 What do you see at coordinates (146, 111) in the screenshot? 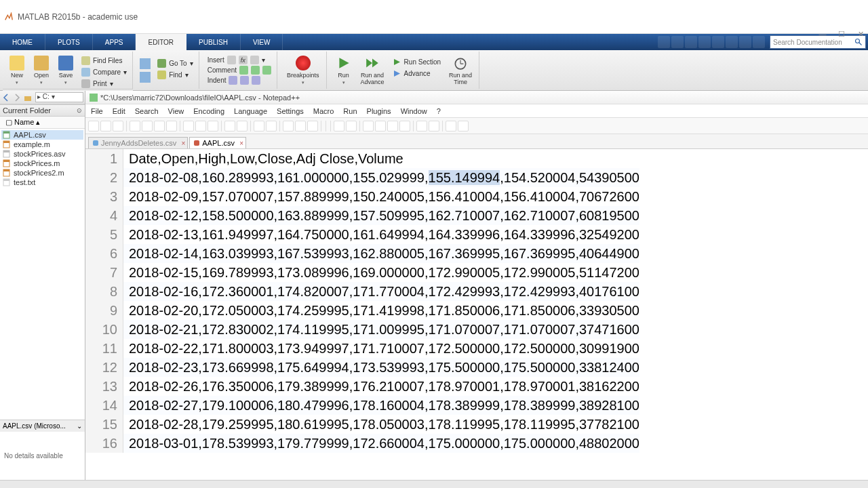
I see `menu-search: Search` at bounding box center [146, 111].